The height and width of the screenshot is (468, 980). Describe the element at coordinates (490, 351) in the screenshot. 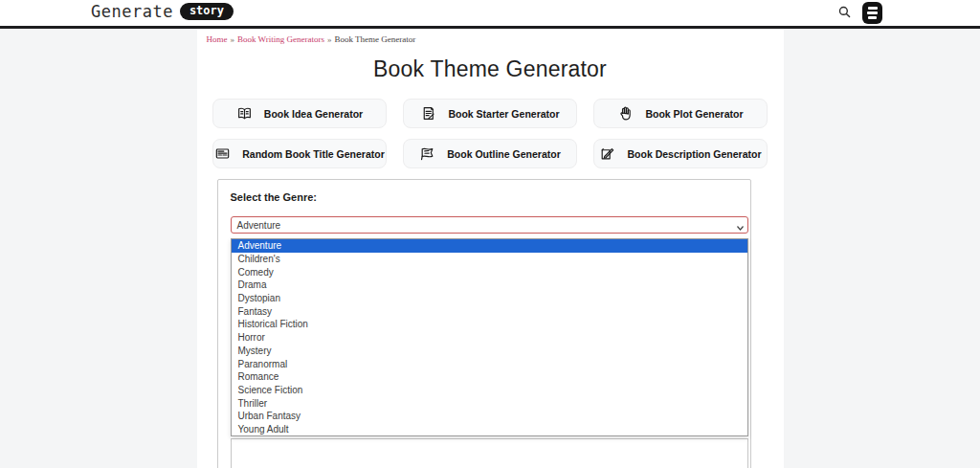

I see `genre-option: Mystery` at that location.